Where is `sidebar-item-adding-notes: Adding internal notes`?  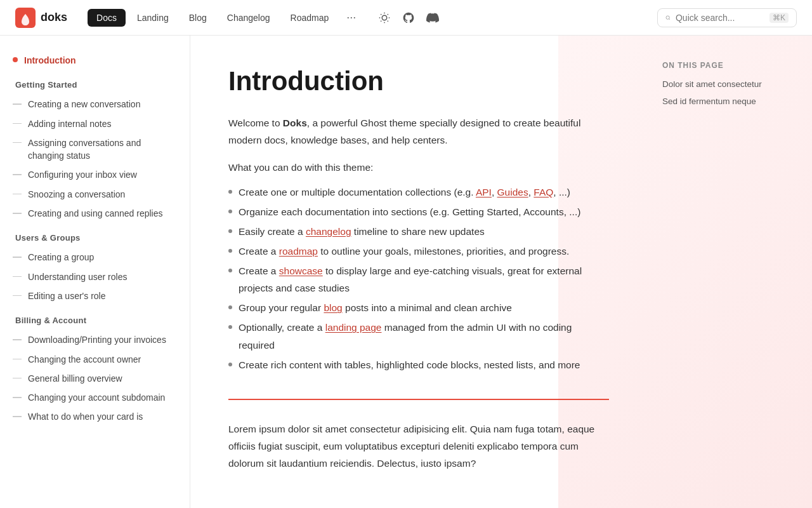
sidebar-item-adding-notes: Adding internal notes is located at coordinates (95, 124).